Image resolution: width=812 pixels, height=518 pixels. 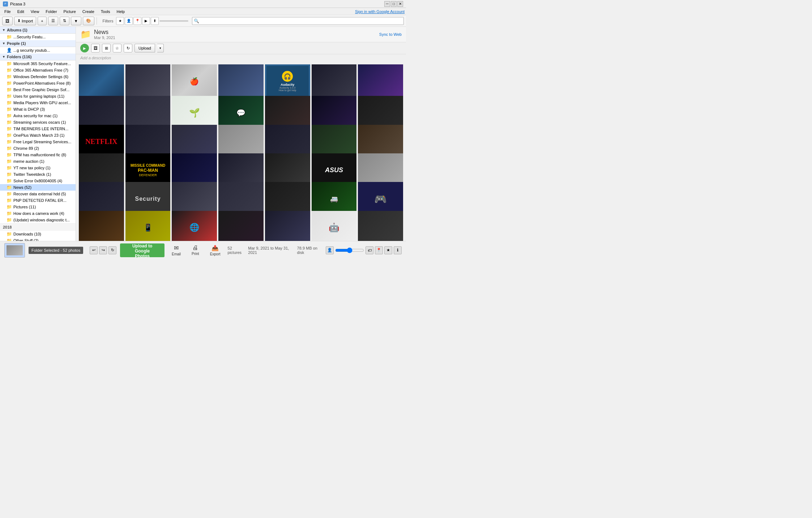 I want to click on upload-button: Upload, so click(x=145, y=48).